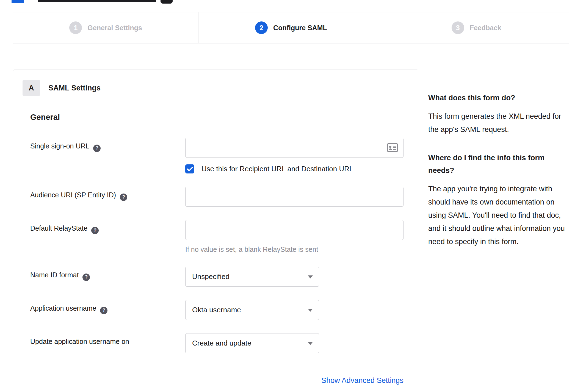  What do you see at coordinates (219, 380) in the screenshot?
I see `advanced-settings-row: Show Advanced Settings` at bounding box center [219, 380].